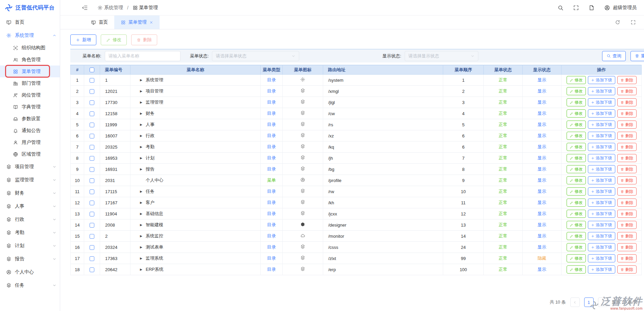 The height and width of the screenshot is (311, 644). Describe the element at coordinates (30, 142) in the screenshot. I see `sidebar-item-user-management: 用户管理` at that location.